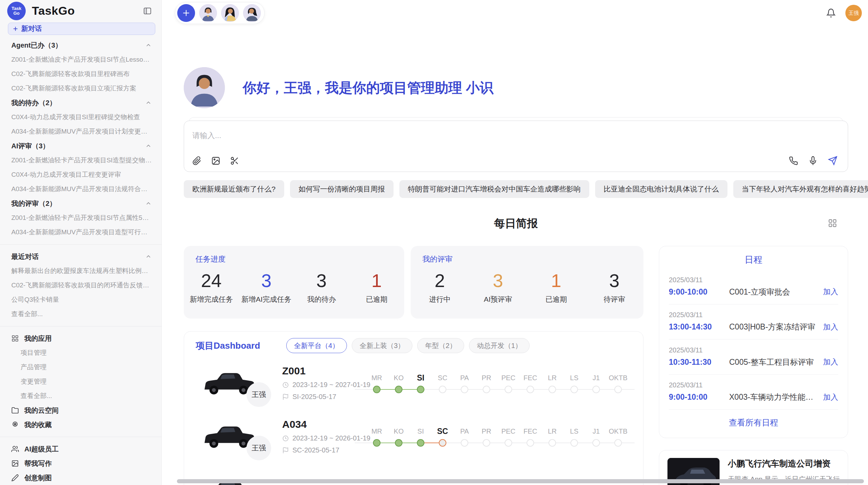  What do you see at coordinates (441, 346) in the screenshot?
I see `tab-year-model: 年型（2）` at bounding box center [441, 346].